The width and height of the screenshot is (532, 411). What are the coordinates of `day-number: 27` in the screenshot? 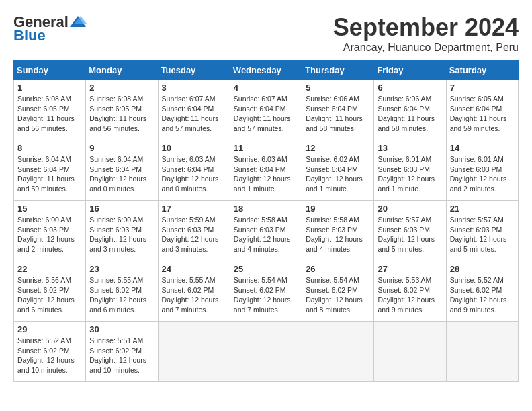 It's located at (410, 269).